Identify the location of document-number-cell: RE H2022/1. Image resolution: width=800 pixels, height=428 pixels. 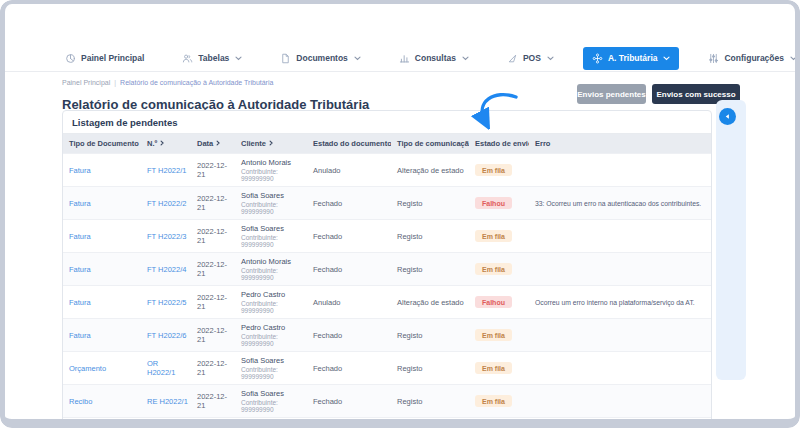
(166, 402).